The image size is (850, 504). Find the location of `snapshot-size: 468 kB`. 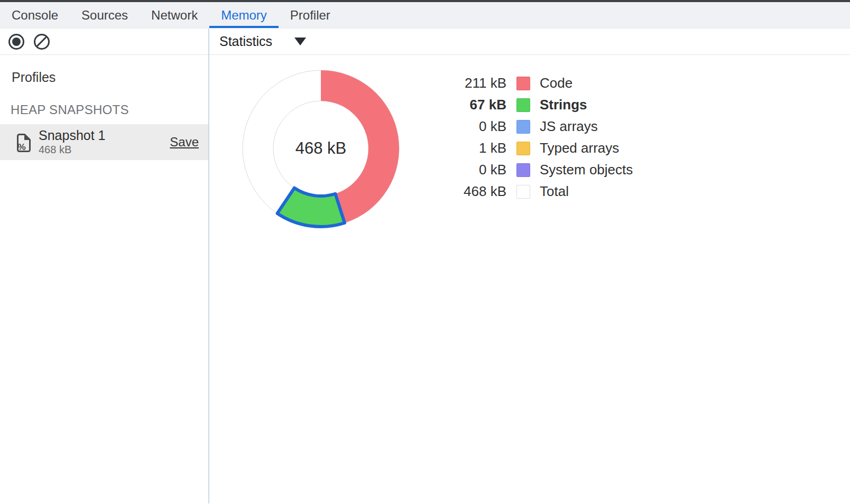

snapshot-size: 468 kB is located at coordinates (104, 150).